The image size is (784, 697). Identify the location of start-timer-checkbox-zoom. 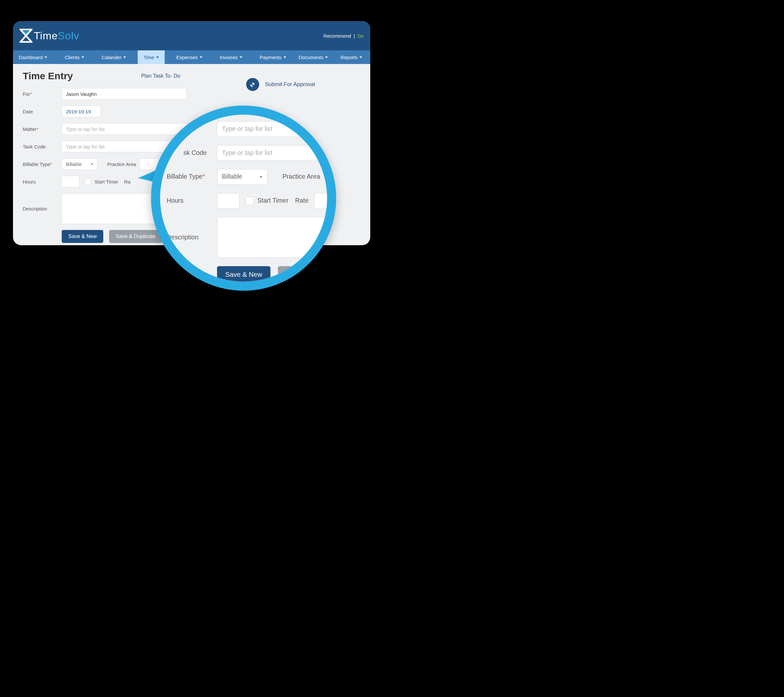
(249, 201).